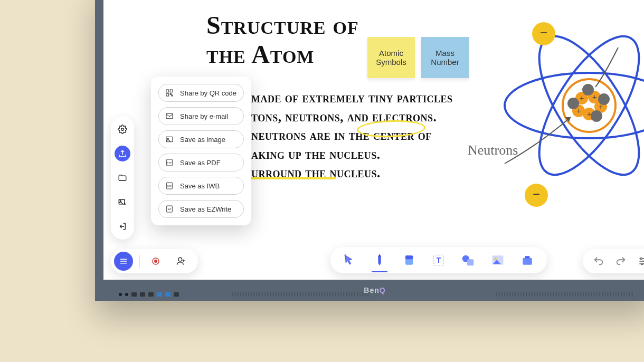 This screenshot has height=362, width=644. I want to click on device-chin: BenQ, so click(370, 290).